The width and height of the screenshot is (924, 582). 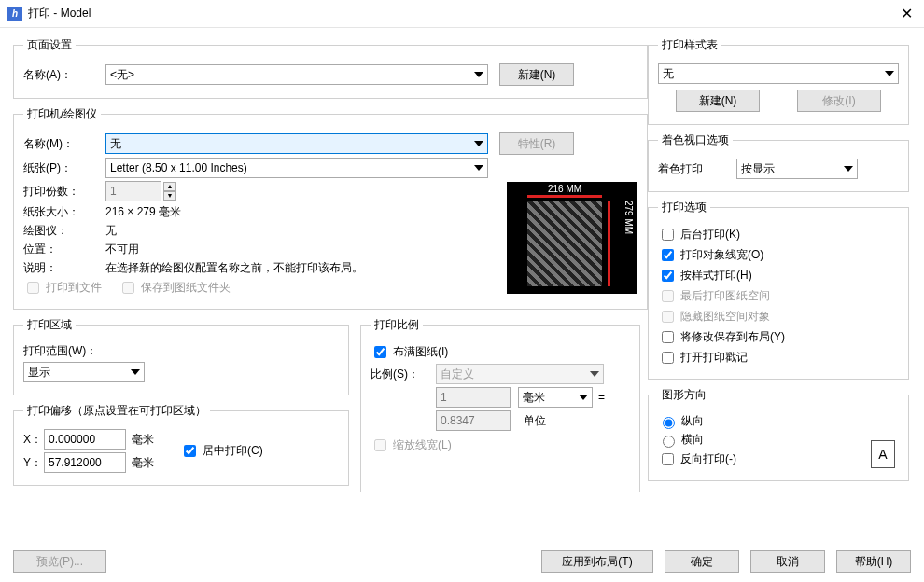 What do you see at coordinates (170, 191) in the screenshot?
I see `copies-spinner: ▲▼` at bounding box center [170, 191].